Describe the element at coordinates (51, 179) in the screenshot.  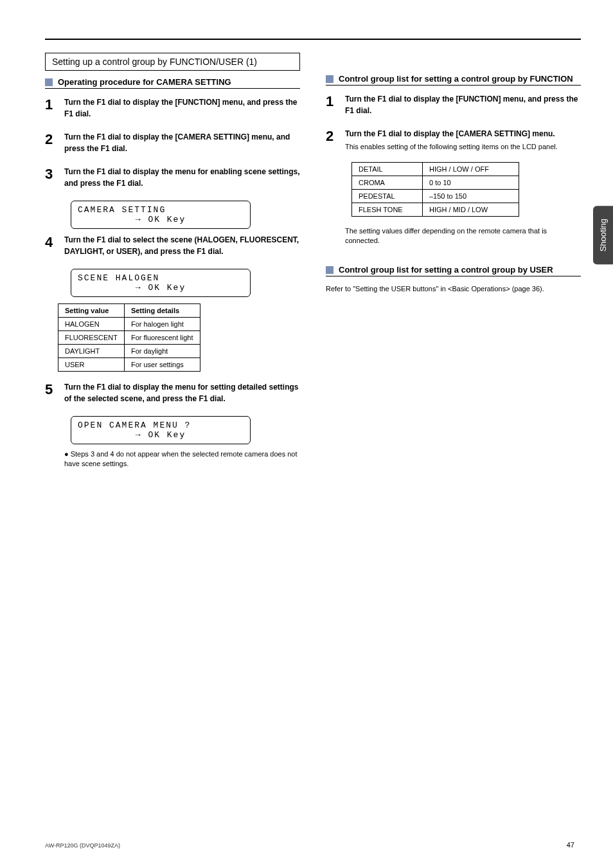
I see `step-number: 3` at that location.